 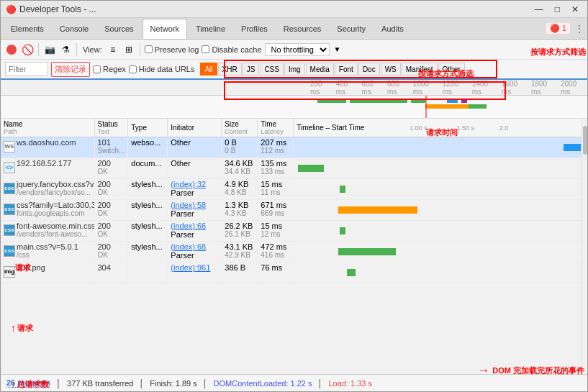 What do you see at coordinates (294, 168) in the screenshot?
I see `table-row: <> 192.168.52.177 200 OK docum...` at bounding box center [294, 168].